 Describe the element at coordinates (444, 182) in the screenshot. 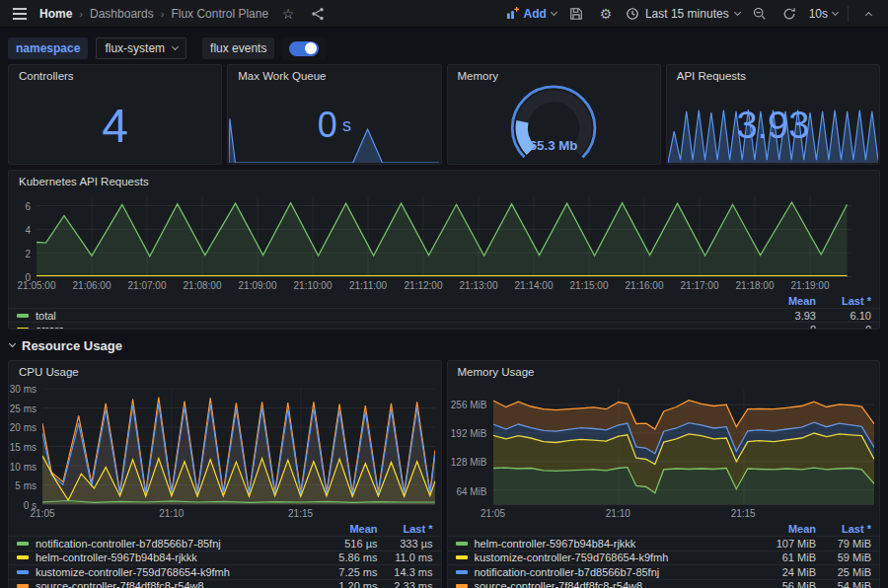

I see `panel-title: Kubernetes API Requests` at that location.